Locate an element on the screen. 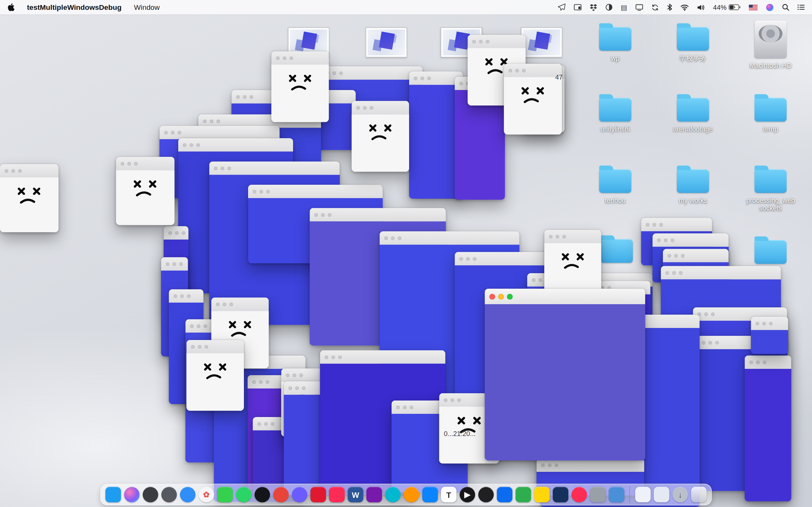  dock-item-red-note is located at coordinates (337, 495).